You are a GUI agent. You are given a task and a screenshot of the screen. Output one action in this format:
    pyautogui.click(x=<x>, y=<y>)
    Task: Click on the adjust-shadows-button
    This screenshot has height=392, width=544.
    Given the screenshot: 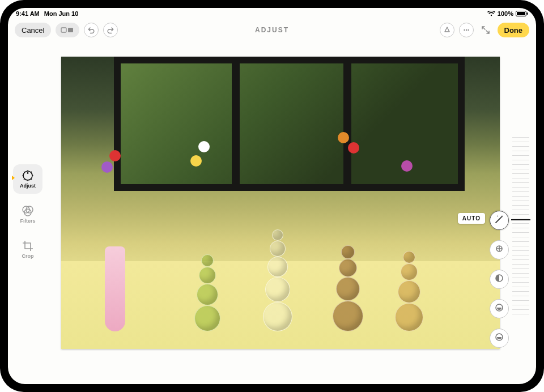 What is the action you would take?
    pyautogui.click(x=499, y=338)
    